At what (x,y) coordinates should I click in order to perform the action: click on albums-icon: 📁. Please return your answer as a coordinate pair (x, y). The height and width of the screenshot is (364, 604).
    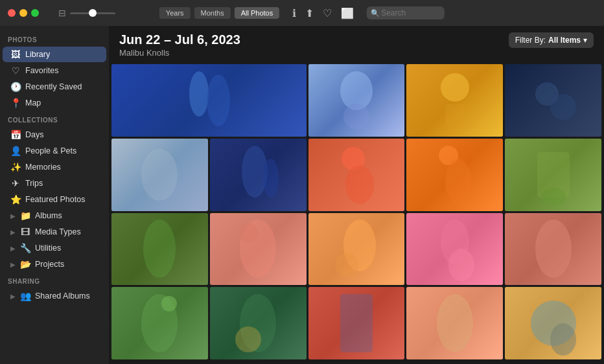
    Looking at the image, I should click on (25, 216).